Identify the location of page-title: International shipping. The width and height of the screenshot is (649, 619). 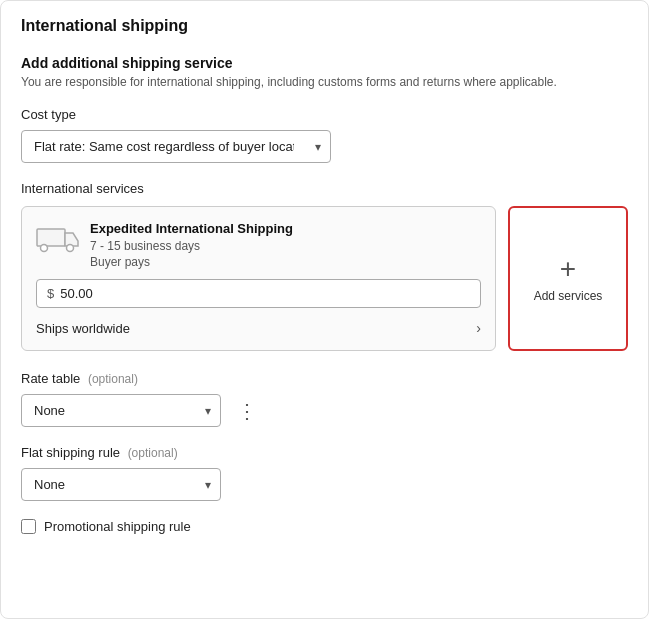
(324, 26).